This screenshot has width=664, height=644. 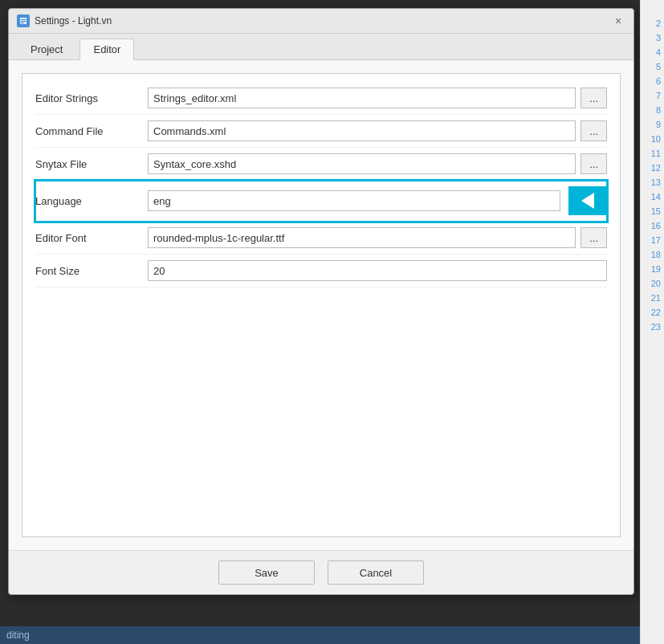 I want to click on line-num-6: 6, so click(x=652, y=81).